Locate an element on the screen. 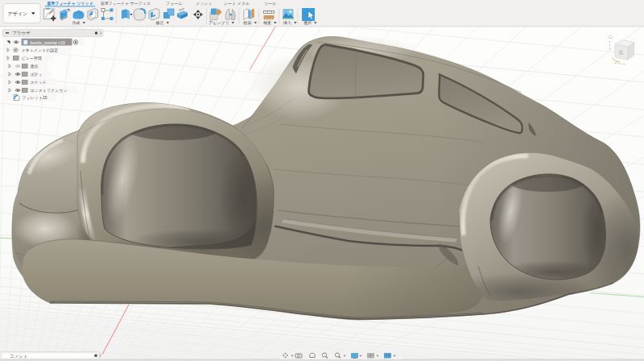 The image size is (644, 361). svg-text: ビュー管理 is located at coordinates (32, 58).